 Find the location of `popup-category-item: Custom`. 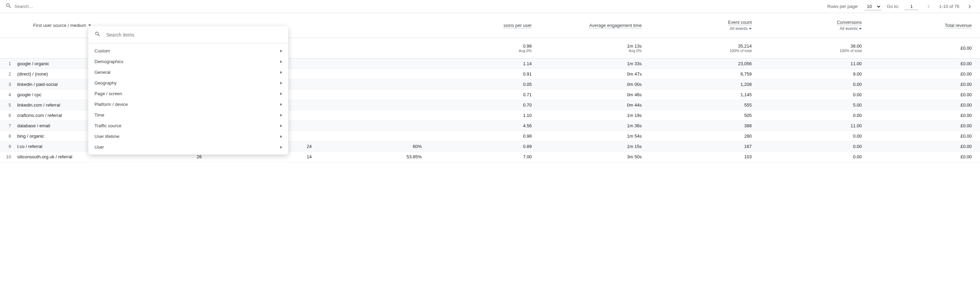

popup-category-item: Custom is located at coordinates (188, 51).